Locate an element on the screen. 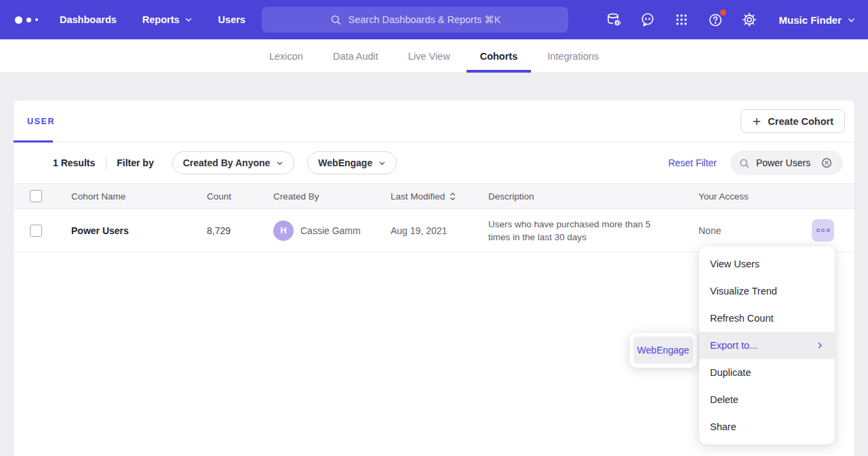  cohort-search-input is located at coordinates (785, 163).